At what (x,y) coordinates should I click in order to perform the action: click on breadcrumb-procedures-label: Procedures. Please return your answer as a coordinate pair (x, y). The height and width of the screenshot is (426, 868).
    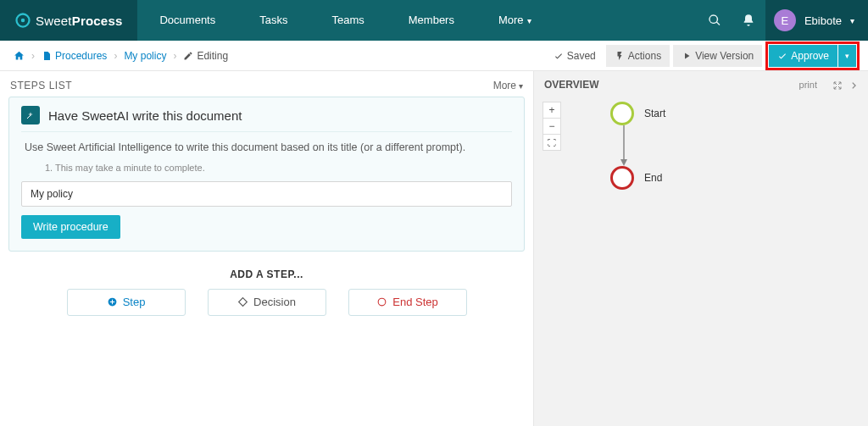
    Looking at the image, I should click on (81, 56).